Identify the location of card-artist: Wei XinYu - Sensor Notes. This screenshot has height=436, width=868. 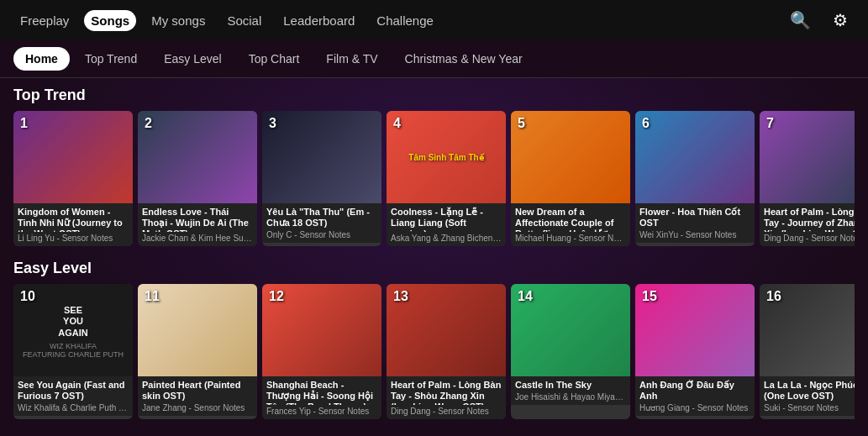
(695, 235).